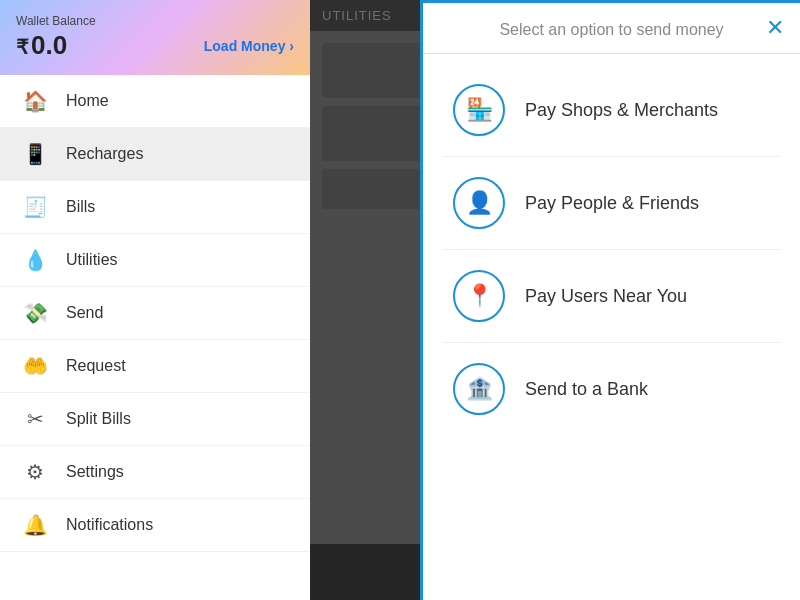  I want to click on option-pay-people: 👤 Pay People & Friends, so click(612, 204).